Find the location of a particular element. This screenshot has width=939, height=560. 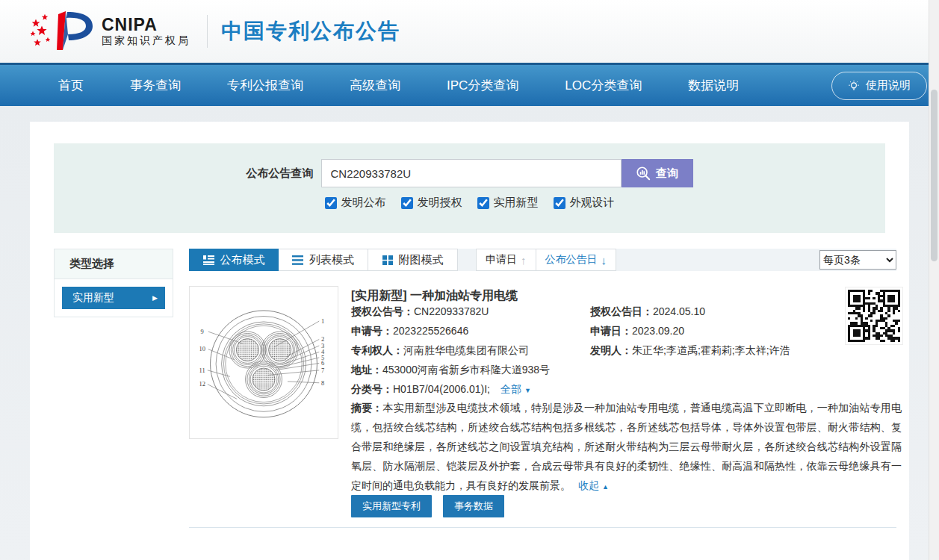

nav-item-gazette-query: 专利公报查询 is located at coordinates (265, 85).